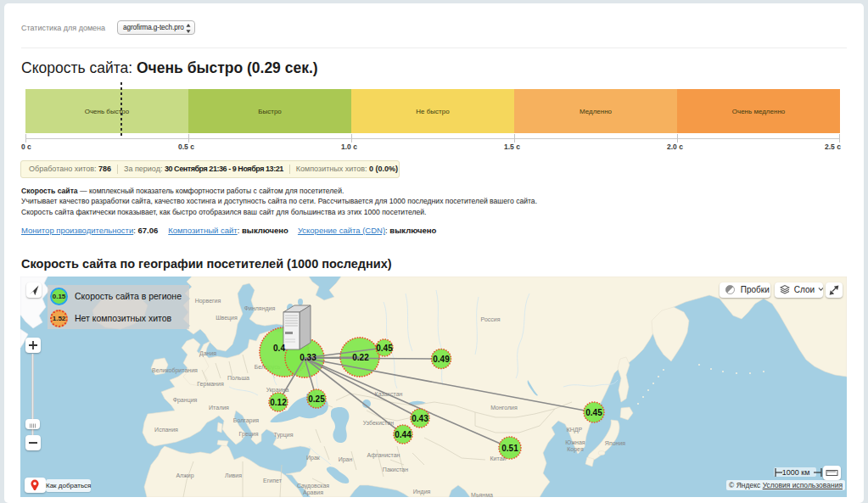 This screenshot has height=503, width=868. I want to click on svg-text: Великобритания, so click(175, 371).